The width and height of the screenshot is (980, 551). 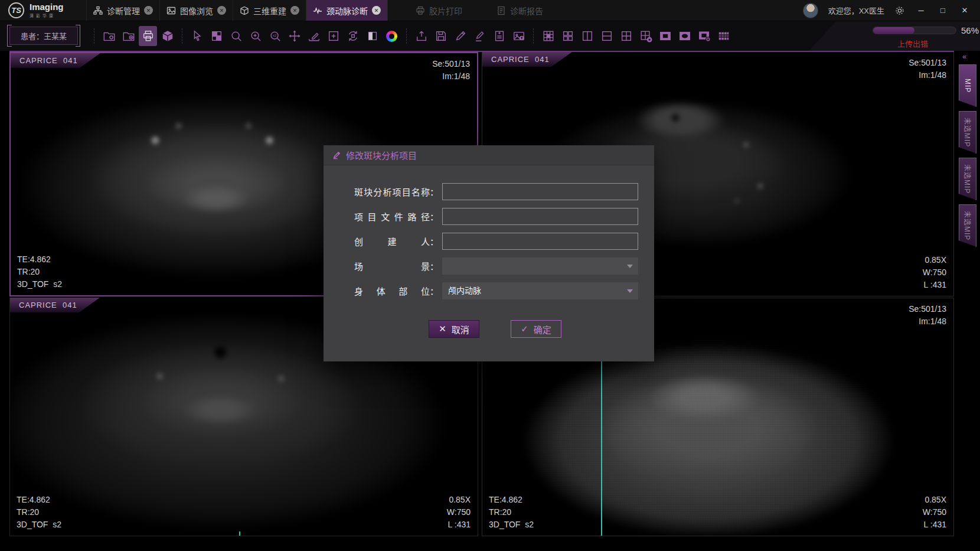 What do you see at coordinates (540, 266) in the screenshot?
I see `scene-select` at bounding box center [540, 266].